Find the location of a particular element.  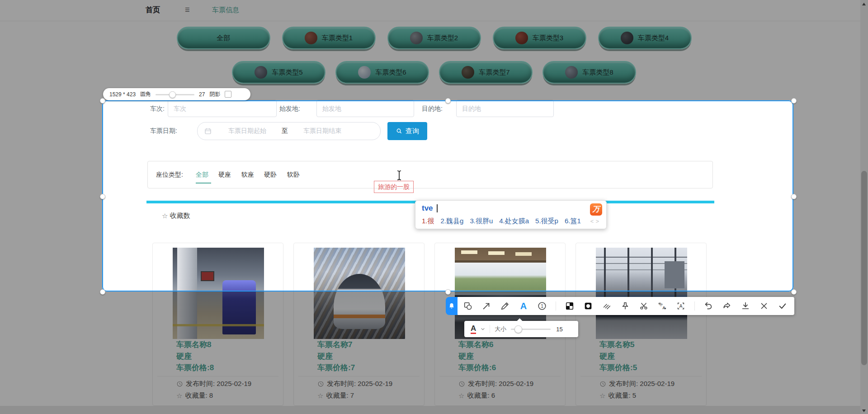

card-favorites-row: ☆ 收藏量: 7 is located at coordinates (335, 396).